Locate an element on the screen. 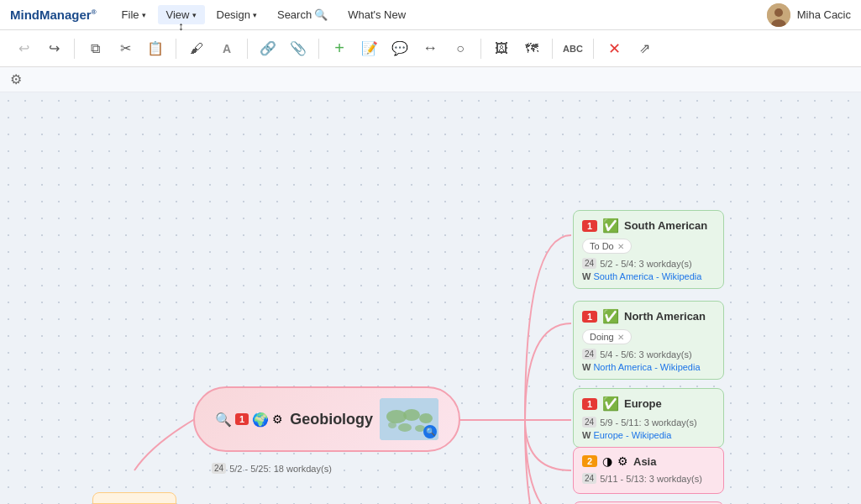 This screenshot has height=504, width=861. image-button: 🖼 is located at coordinates (501, 49).